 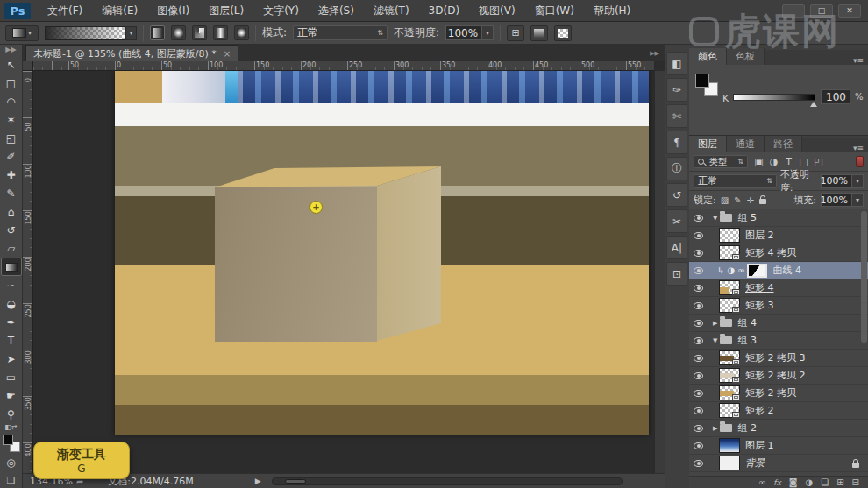 I want to click on menu-item: 图层(L), so click(x=226, y=11).